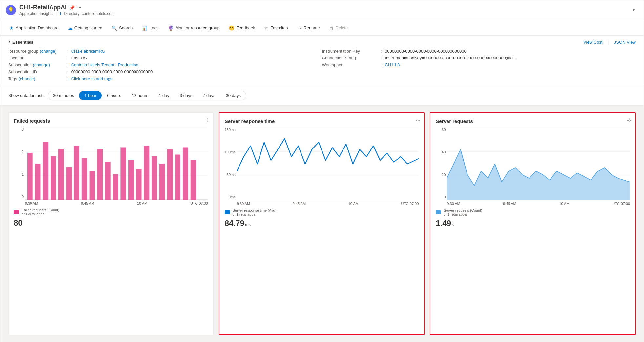 This screenshot has width=644, height=342. What do you see at coordinates (533, 223) in the screenshot?
I see `server-requests-value: 1.49 k` at bounding box center [533, 223].